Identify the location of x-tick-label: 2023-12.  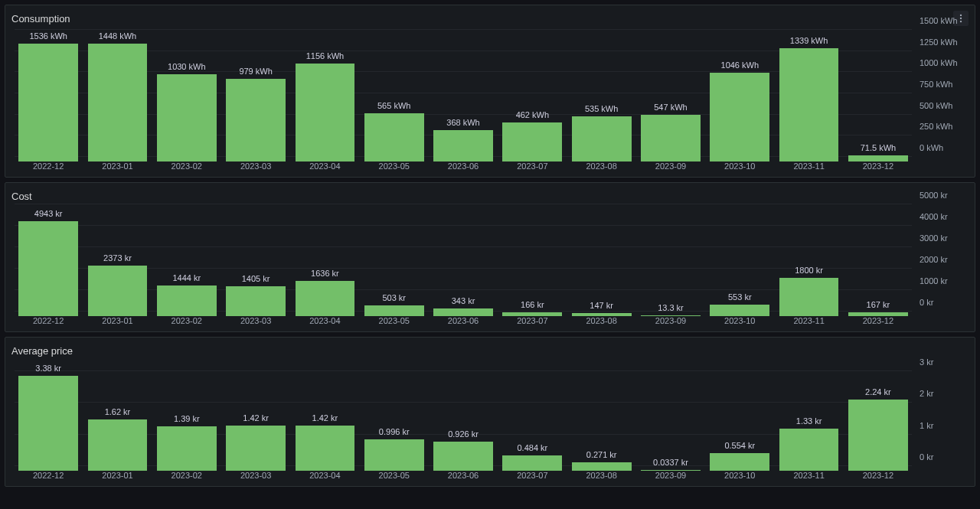
(878, 166).